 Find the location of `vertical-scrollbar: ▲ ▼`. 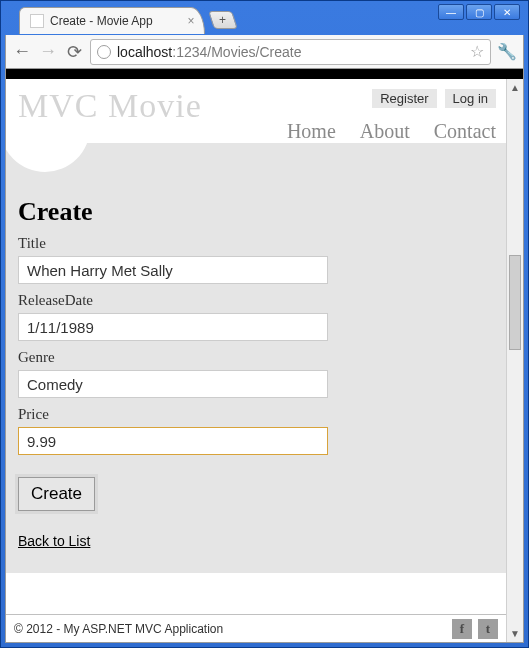

vertical-scrollbar: ▲ ▼ is located at coordinates (514, 360).